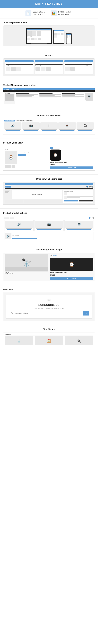 The image size is (98, 644). What do you see at coordinates (19, 230) in the screenshot?
I see `grid-product-1-price` at bounding box center [19, 230].